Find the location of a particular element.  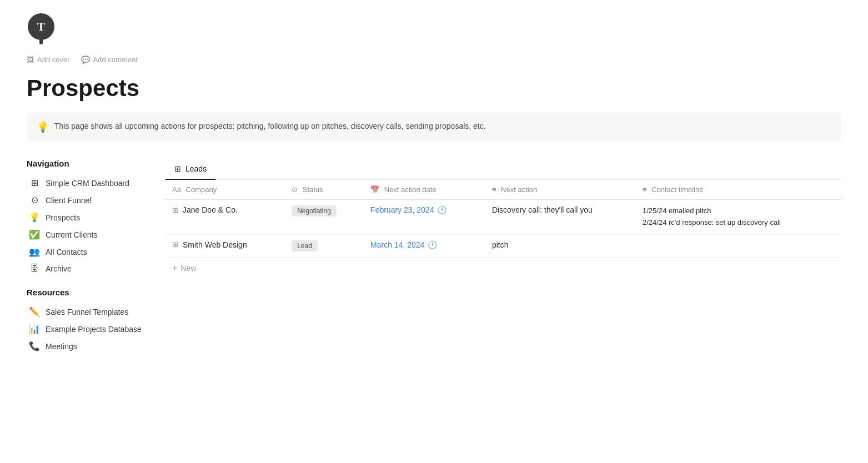

status-badge: Negotiating is located at coordinates (314, 211).